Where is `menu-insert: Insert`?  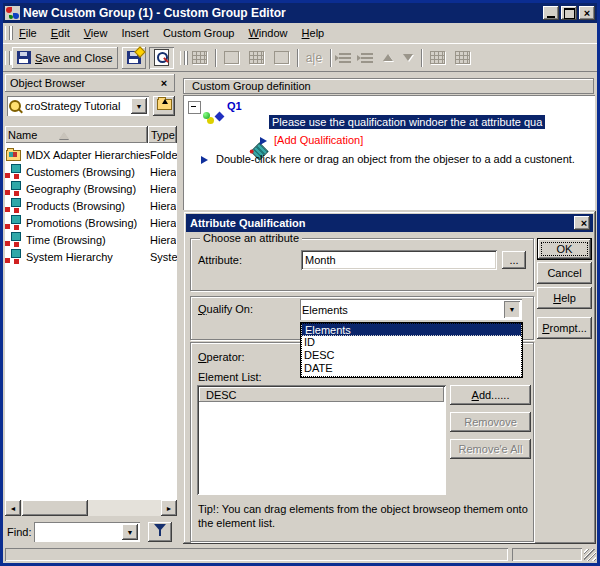
menu-insert: Insert is located at coordinates (135, 33).